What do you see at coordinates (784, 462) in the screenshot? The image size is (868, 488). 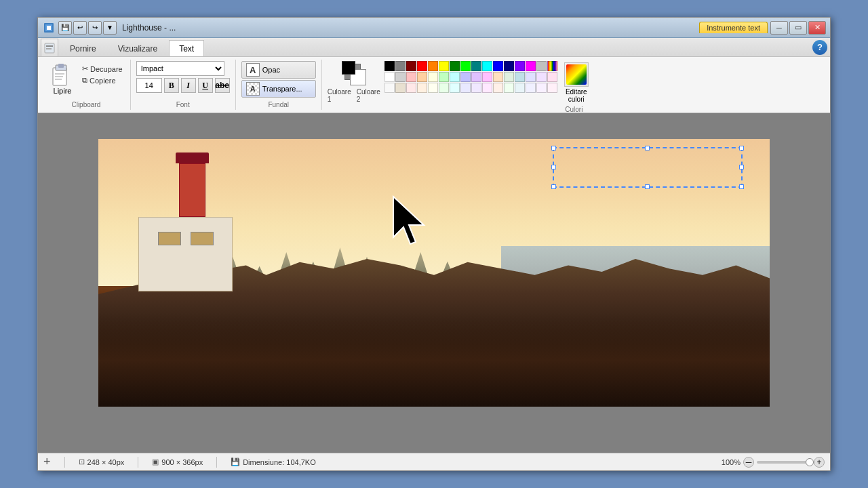 I see `zoom-slider` at bounding box center [784, 462].